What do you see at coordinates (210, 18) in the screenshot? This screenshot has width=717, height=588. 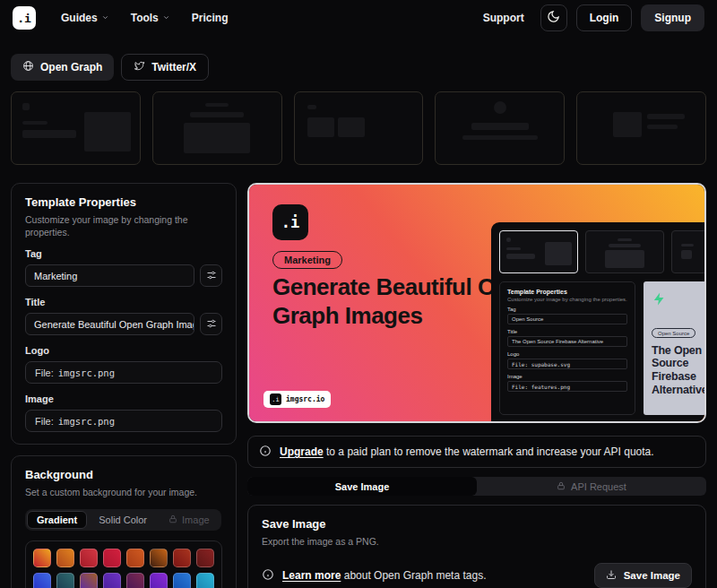 I see `nav-pricing-label: Pricing` at bounding box center [210, 18].